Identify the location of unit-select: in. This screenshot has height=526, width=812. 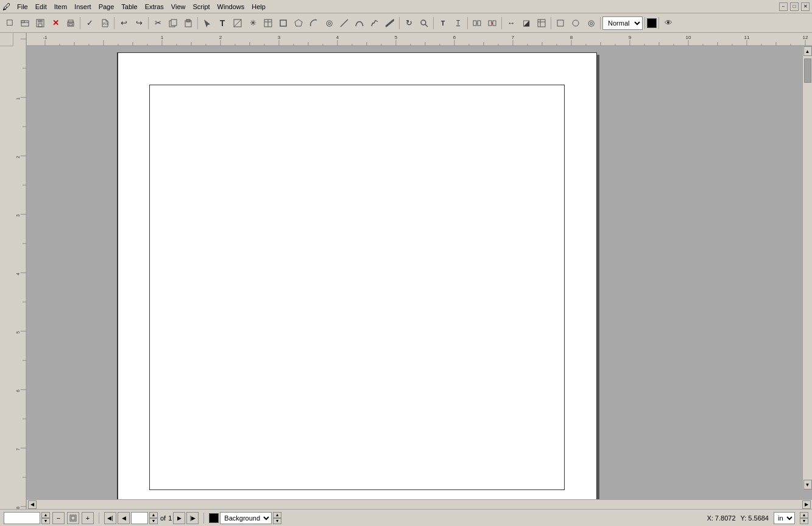
(785, 518).